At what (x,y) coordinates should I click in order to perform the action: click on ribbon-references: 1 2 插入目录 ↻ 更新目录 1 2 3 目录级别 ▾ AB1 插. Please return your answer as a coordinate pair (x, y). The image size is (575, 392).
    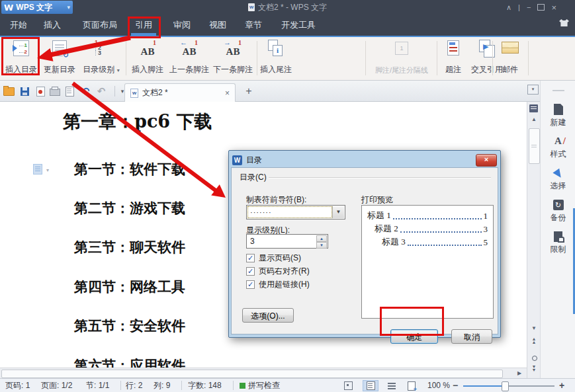
    Looking at the image, I should click on (287, 59).